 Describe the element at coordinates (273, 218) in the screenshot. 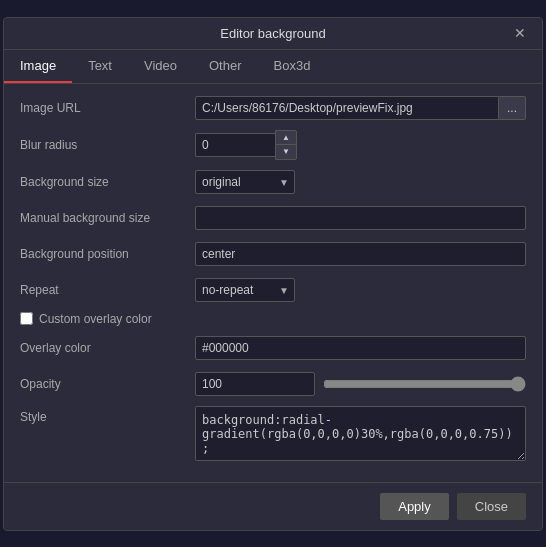

I see `manual-bg-size-row: Manual background size` at that location.